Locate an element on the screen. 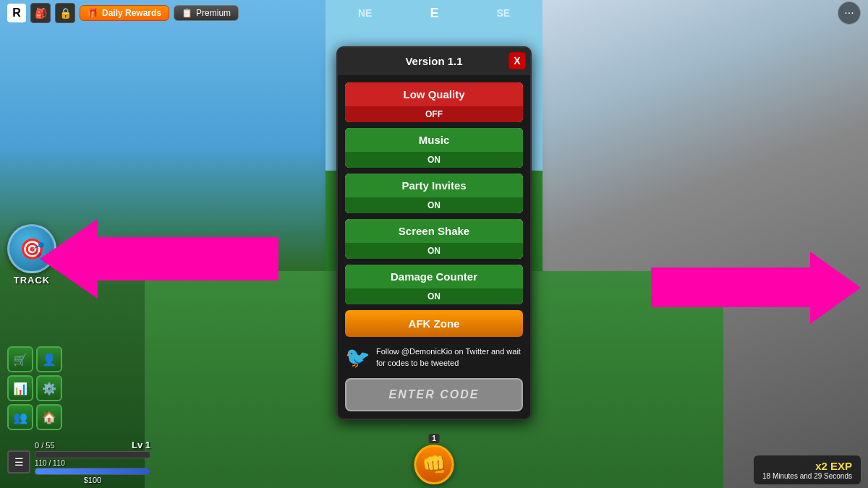 This screenshot has width=868, height=488. screen-shake-toggle: Screen Shake ON is located at coordinates (434, 239).